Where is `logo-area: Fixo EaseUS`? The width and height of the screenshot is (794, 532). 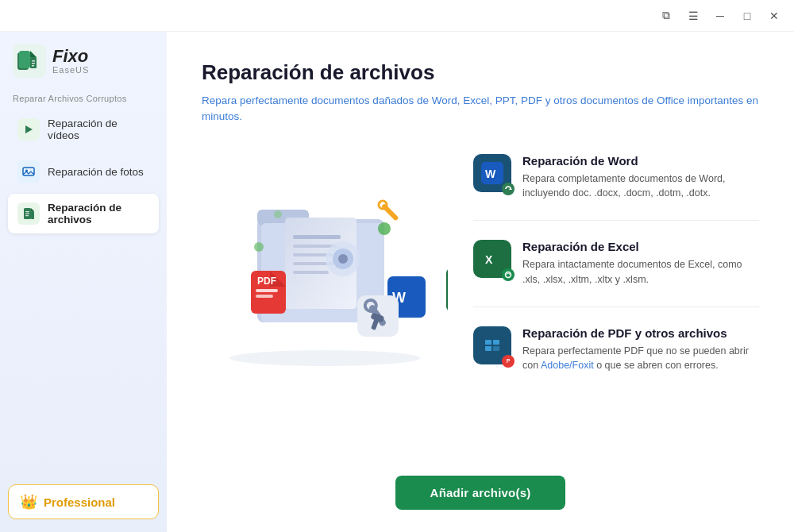
logo-area: Fixo EaseUS is located at coordinates (83, 69).